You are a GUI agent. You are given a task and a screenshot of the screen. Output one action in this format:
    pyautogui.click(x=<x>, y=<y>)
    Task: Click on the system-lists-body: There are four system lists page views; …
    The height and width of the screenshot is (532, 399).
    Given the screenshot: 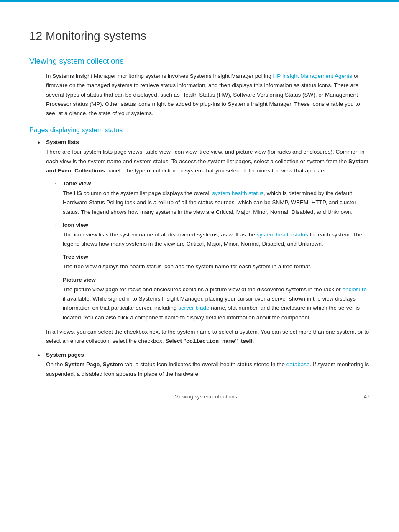 What is the action you would take?
    pyautogui.click(x=208, y=162)
    